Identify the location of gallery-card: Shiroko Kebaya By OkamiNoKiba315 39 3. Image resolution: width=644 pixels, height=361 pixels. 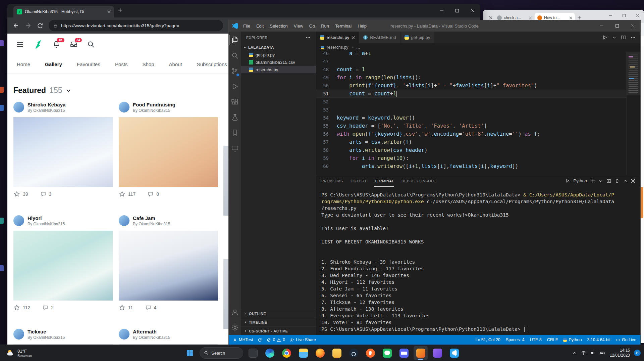
(63, 150).